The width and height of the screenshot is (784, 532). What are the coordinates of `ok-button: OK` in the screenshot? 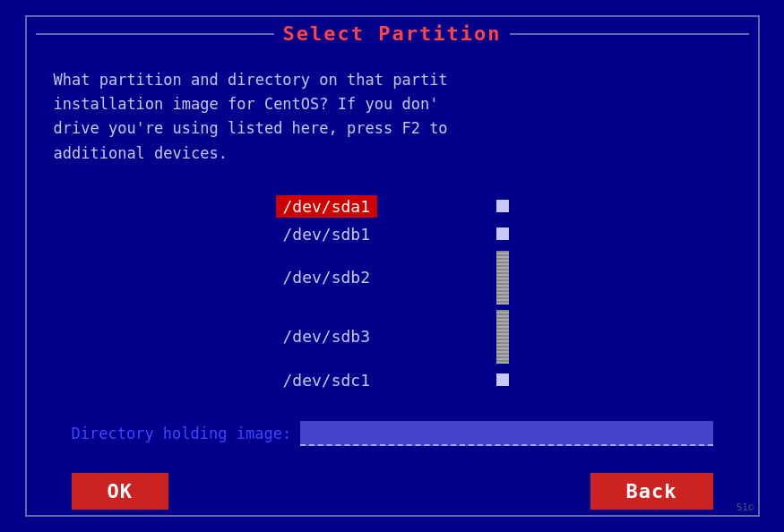 It's located at (120, 491).